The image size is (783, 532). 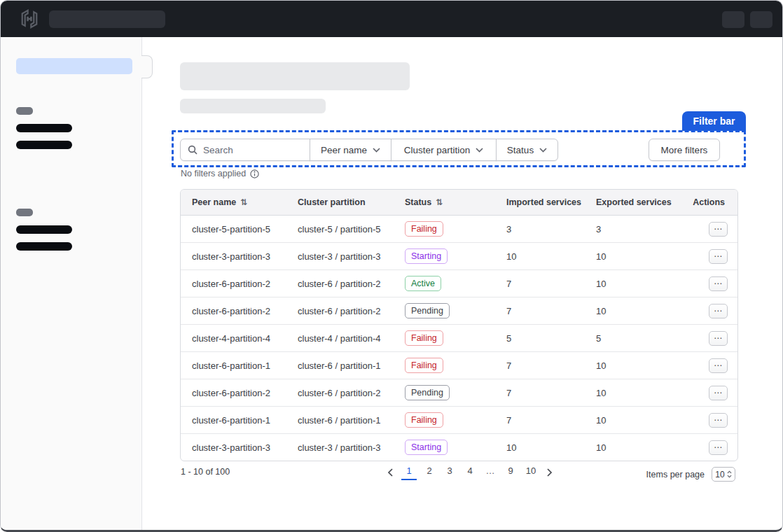 What do you see at coordinates (459, 337) in the screenshot?
I see `table-row: cluster-4-partition-4cluster-4 / partiti…` at bounding box center [459, 337].